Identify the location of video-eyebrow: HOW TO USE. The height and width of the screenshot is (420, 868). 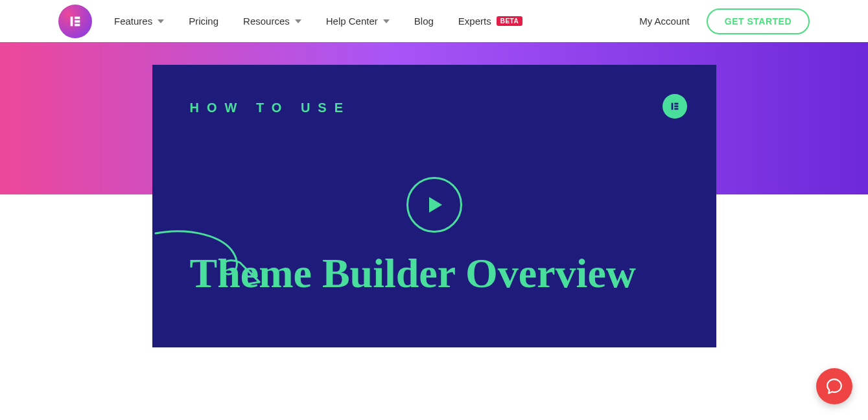
(434, 108).